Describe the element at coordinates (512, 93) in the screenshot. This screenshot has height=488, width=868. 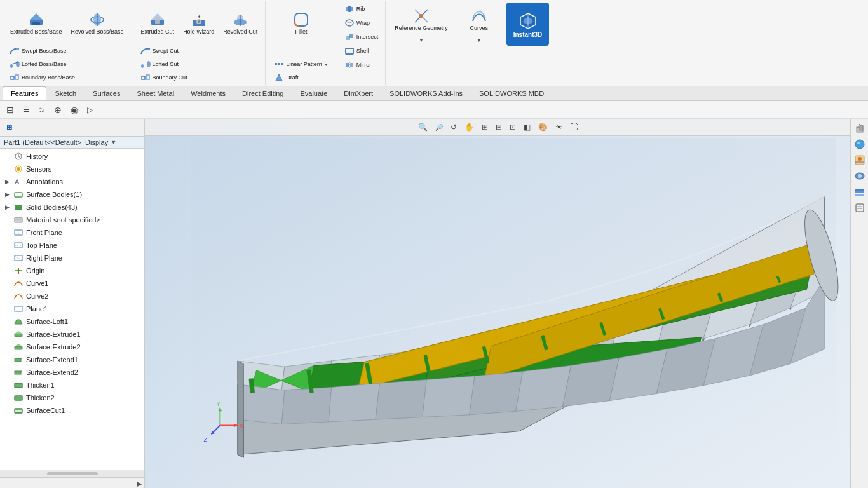
I see `tab-solidworks-mbd: SOLIDWORKS MBD` at that location.